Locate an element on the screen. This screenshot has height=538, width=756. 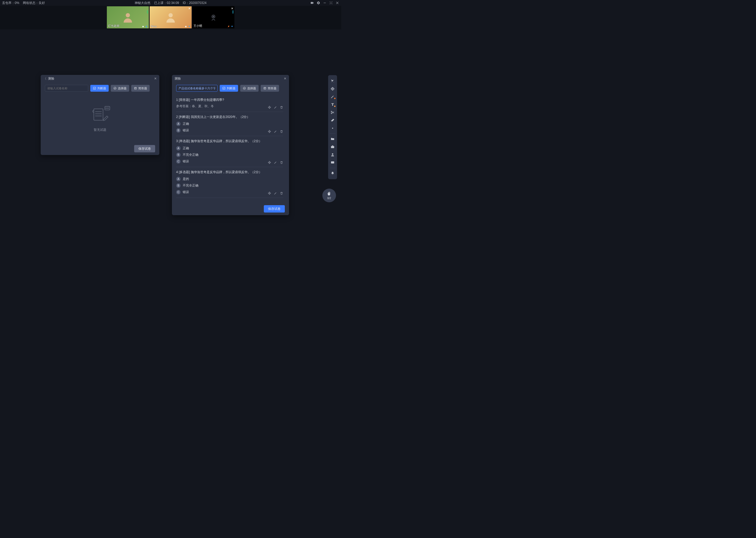
course-name: 神秘大自然 is located at coordinates (142, 3).